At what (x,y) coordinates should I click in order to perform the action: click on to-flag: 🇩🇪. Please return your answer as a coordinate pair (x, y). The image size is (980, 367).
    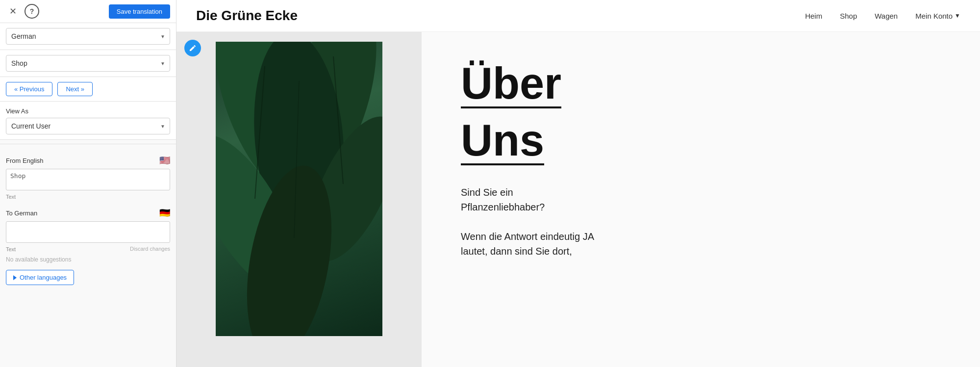
    Looking at the image, I should click on (165, 213).